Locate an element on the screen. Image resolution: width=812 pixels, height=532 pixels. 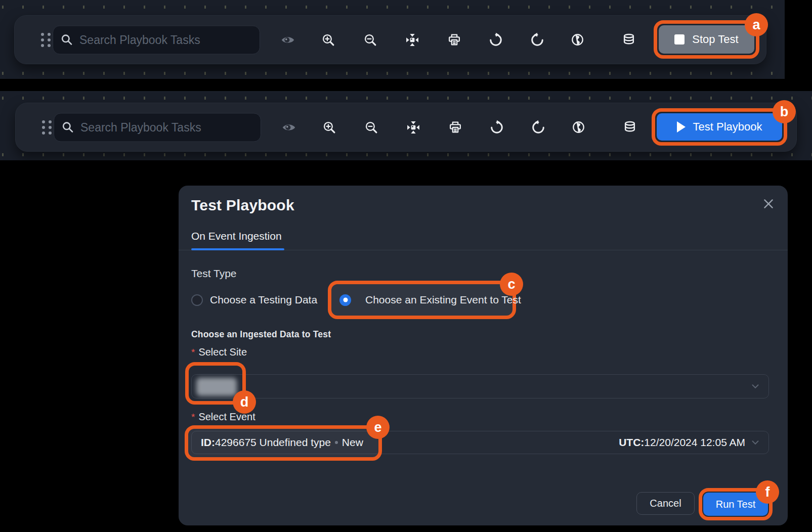
toolbar-strip-stop-test: Stop Test a is located at coordinates (393, 39).